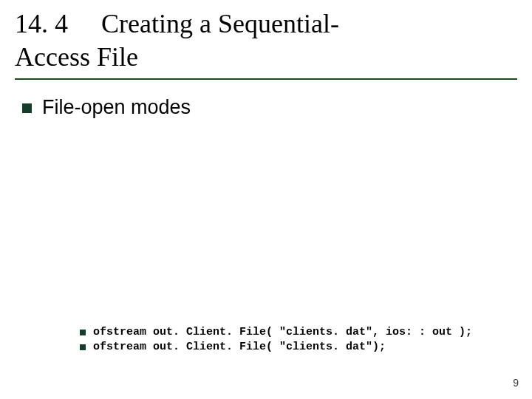  Describe the element at coordinates (266, 102) in the screenshot. I see `content-area: File-open modes` at that location.